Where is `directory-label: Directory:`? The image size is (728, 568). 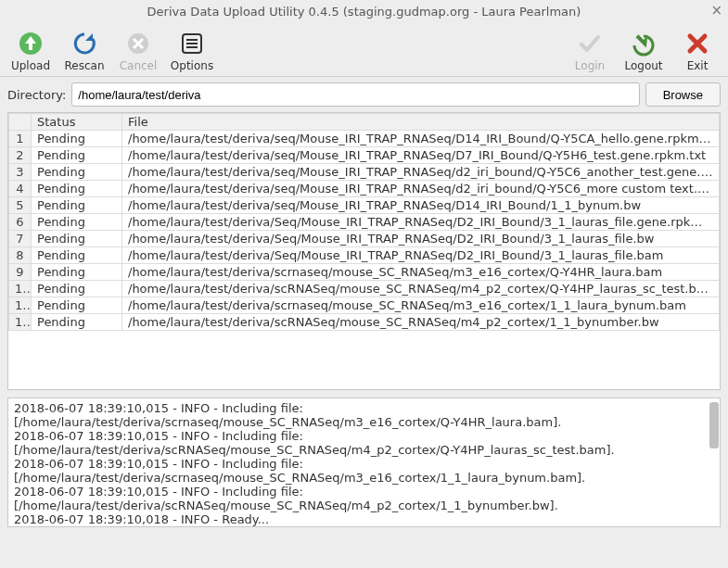 directory-label: Directory: is located at coordinates (37, 95).